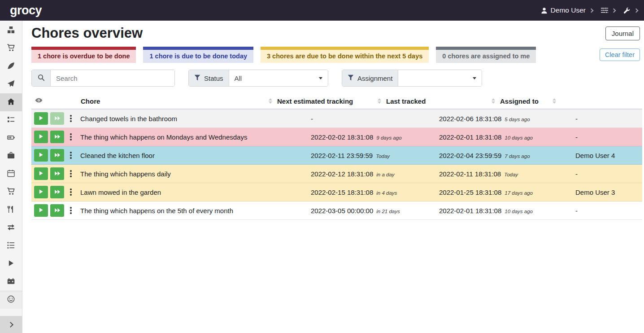 The height and width of the screenshot is (333, 644). What do you see at coordinates (56, 101) in the screenshot?
I see `column-visibility-toggle` at bounding box center [56, 101].